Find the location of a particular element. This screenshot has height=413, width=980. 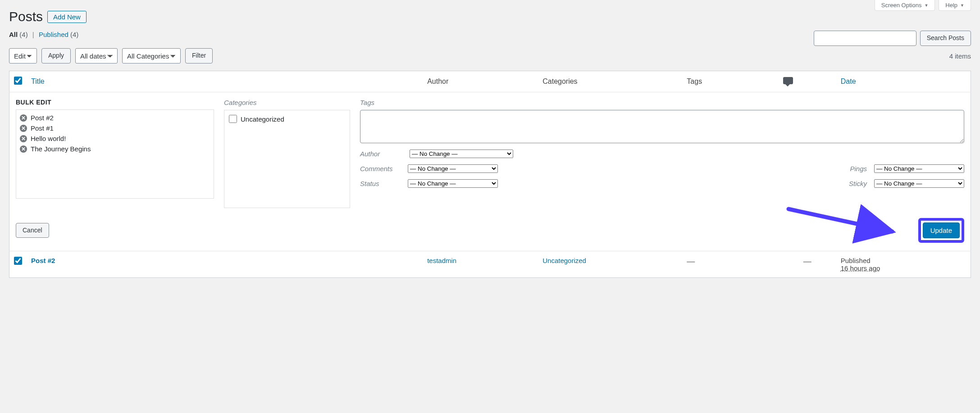

comments-select: — No Change — is located at coordinates (453, 168).